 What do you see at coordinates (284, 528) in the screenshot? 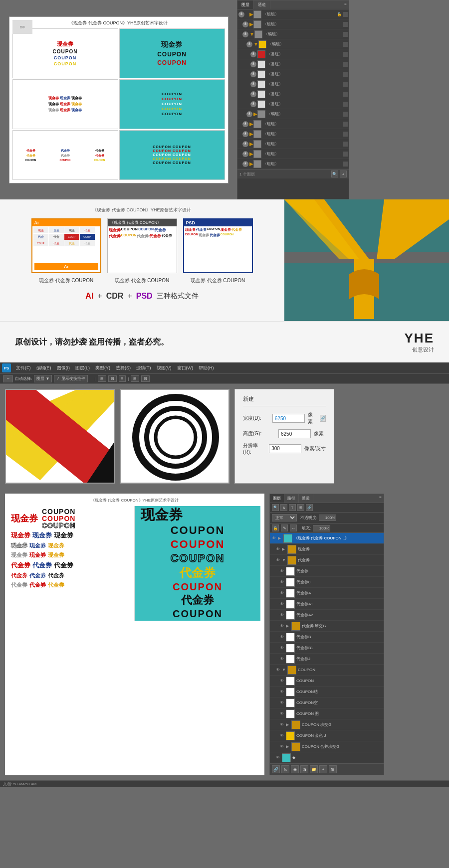
I see `lock-partial-icon: ✎` at bounding box center [284, 528].